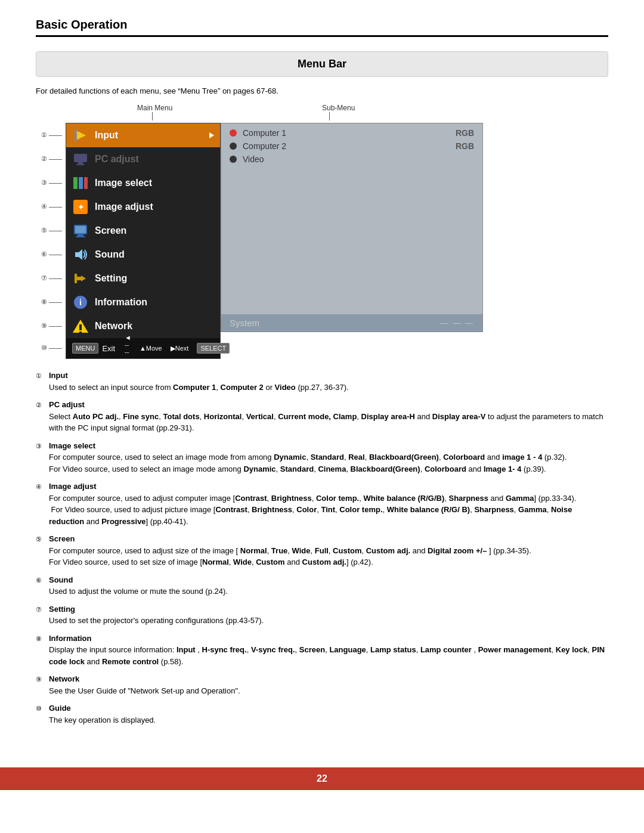 This screenshot has width=644, height=833. Describe the element at coordinates (143, 348) in the screenshot. I see `exit-row: MENU Exit ◄ ----- ▲Move ▶Next SELECT Nex…` at that location.